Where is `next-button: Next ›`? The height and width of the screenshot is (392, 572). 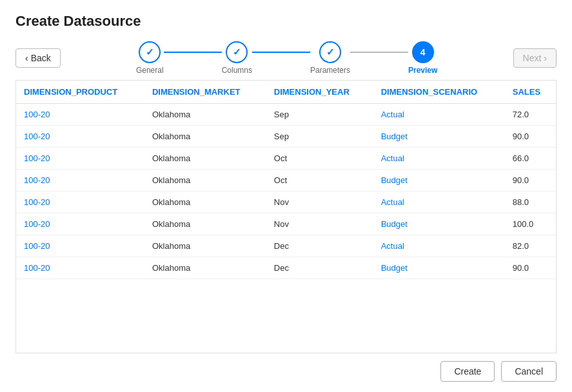 next-button: Next › is located at coordinates (535, 58).